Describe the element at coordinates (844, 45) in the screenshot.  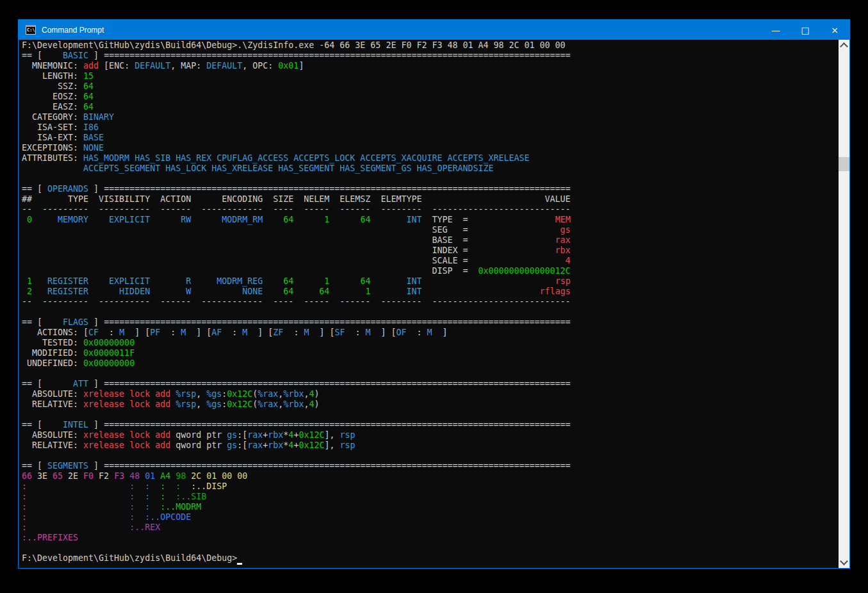
I see `scrollbar-up-button` at that location.